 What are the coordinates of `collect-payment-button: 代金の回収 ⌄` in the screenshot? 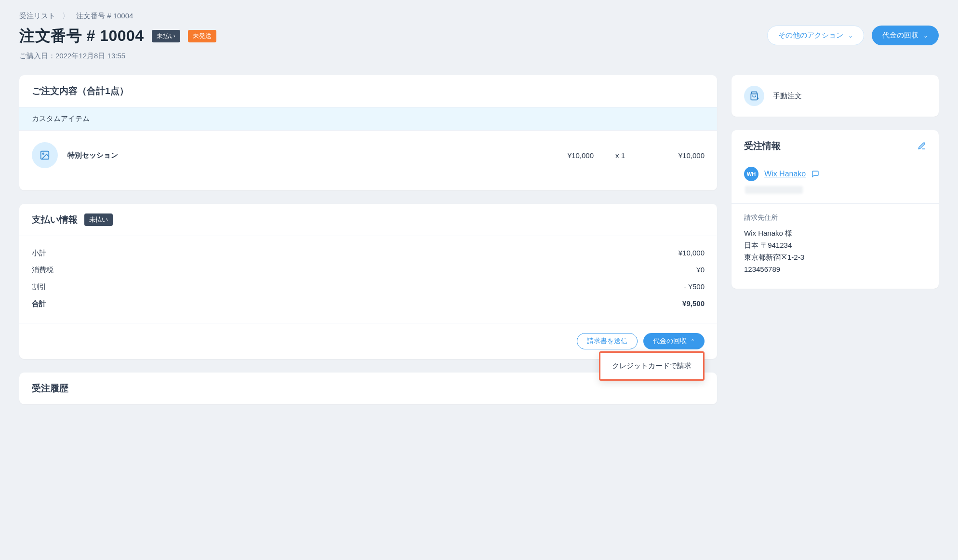 It's located at (905, 36).